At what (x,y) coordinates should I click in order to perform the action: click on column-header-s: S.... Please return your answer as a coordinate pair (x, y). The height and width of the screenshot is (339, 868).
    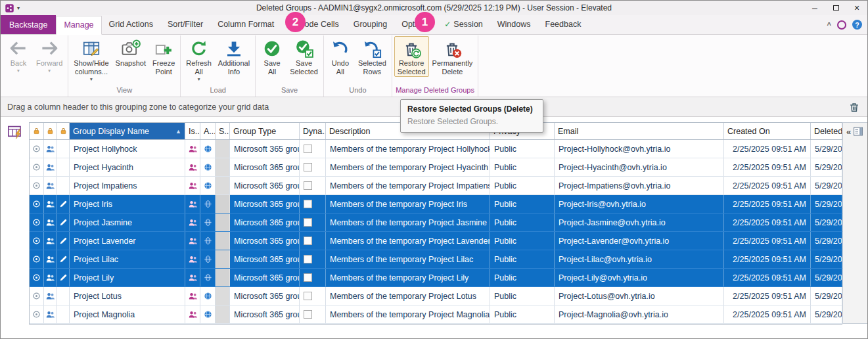
    Looking at the image, I should click on (223, 131).